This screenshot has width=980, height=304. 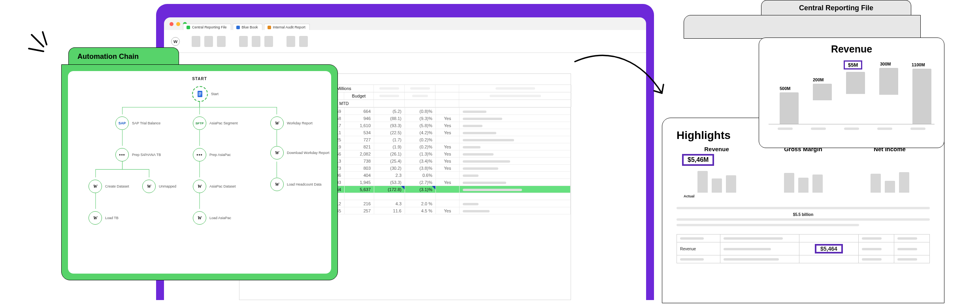 I want to click on file-tab-central-reporting: Central Reporting File, so click(x=207, y=27).